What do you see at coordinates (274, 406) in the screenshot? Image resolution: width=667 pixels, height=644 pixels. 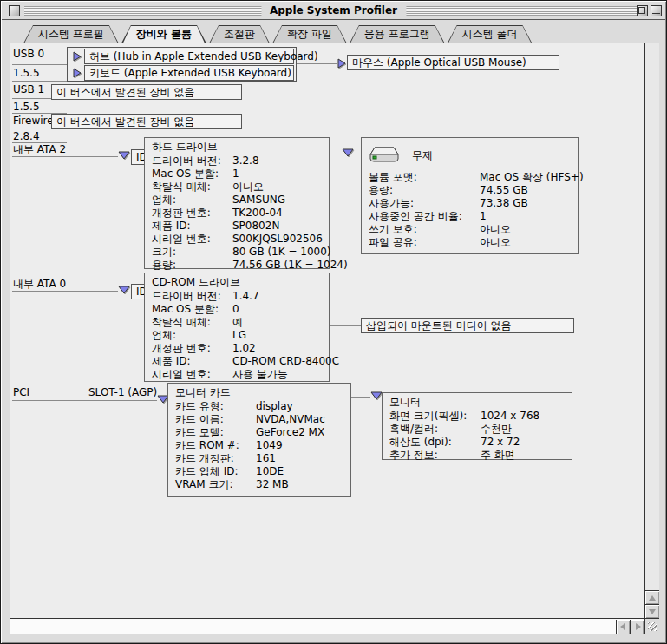 I see `info-value: display` at bounding box center [274, 406].